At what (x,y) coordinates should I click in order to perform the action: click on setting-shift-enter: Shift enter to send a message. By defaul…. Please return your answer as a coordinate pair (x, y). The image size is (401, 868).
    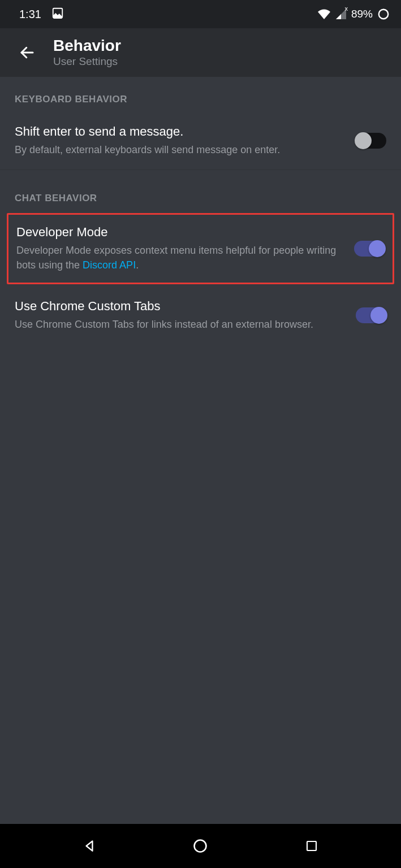
    Looking at the image, I should click on (200, 141).